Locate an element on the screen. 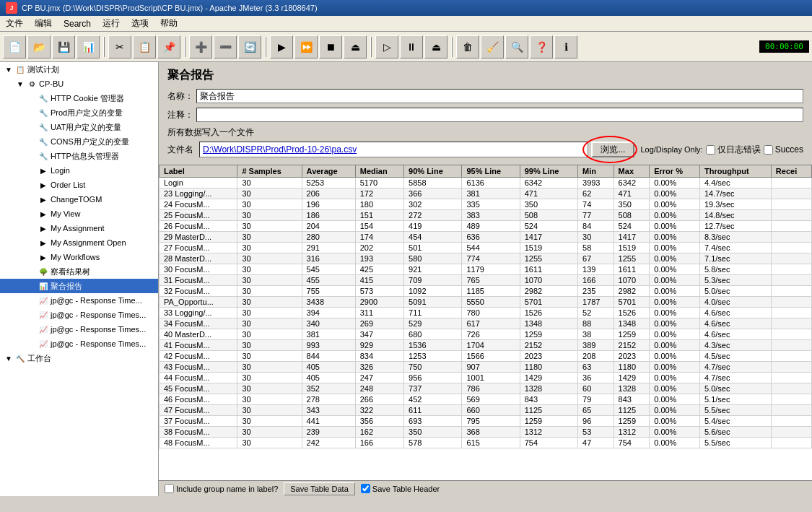  add-button: ➕ is located at coordinates (201, 47).